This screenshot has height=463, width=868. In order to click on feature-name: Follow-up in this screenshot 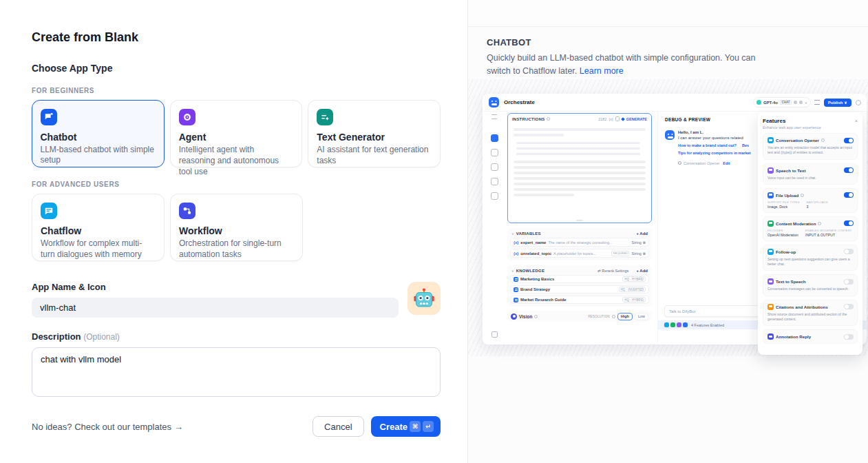, I will do `click(786, 252)`.